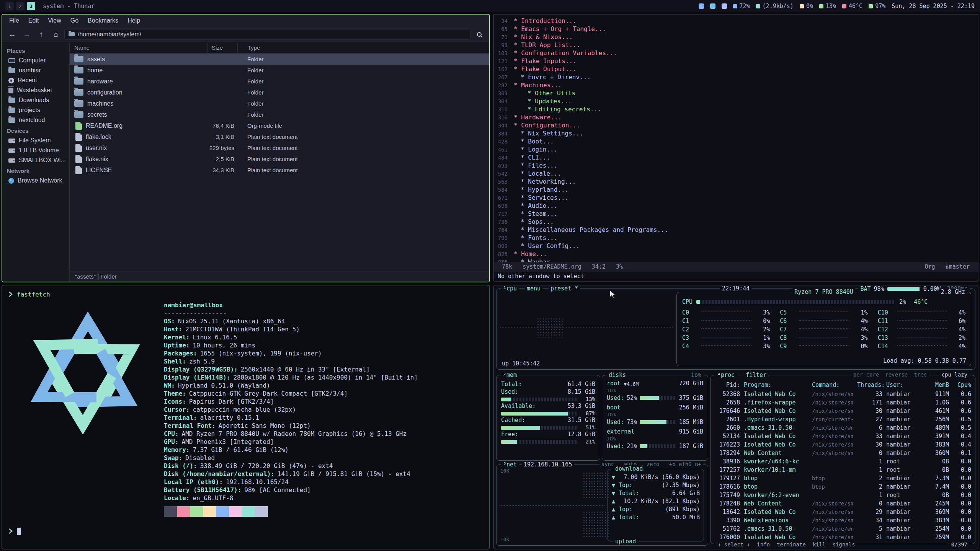 The image size is (980, 551). I want to click on file-row: LICENSE 34,3 KiB Plain text document, so click(279, 170).